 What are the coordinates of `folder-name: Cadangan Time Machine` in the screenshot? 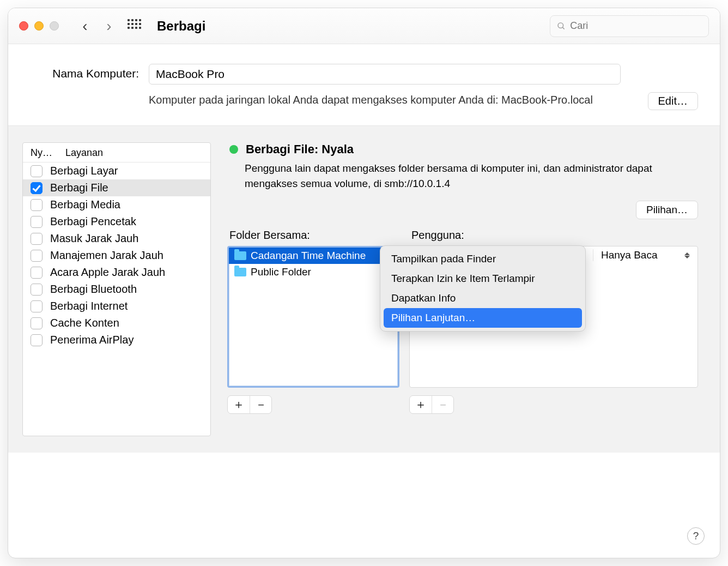 It's located at (308, 256).